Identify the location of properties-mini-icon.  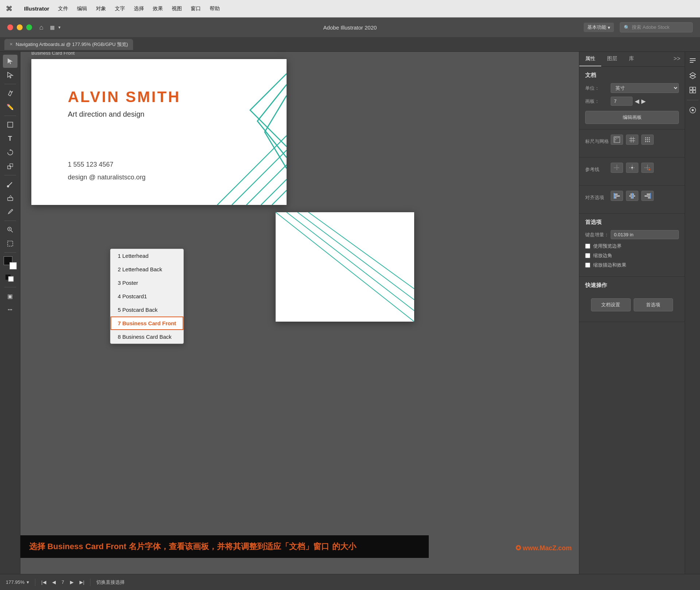
(693, 61).